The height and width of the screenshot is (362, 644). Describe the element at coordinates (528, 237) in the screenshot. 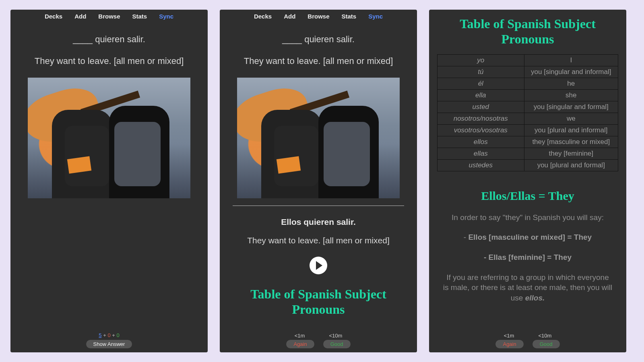

I see `explain-line1: - Ellos [masculine or mixed] = They` at that location.